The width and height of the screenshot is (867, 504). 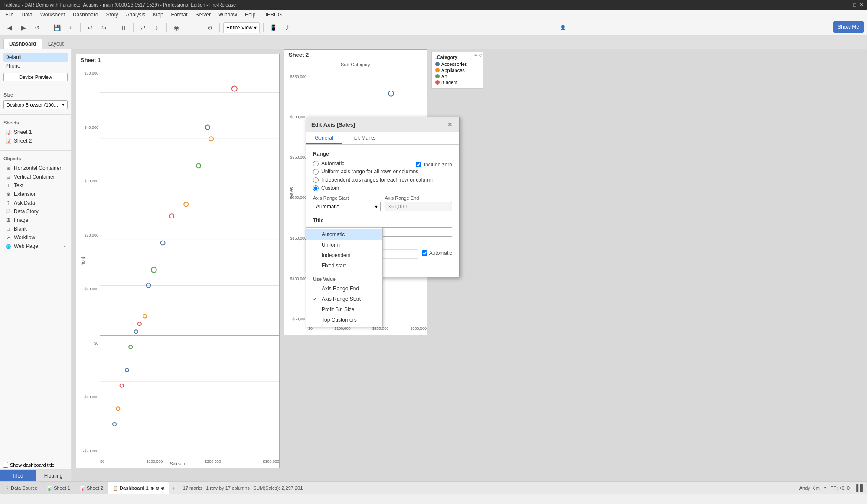 What do you see at coordinates (316, 172) in the screenshot?
I see `radio-uniform-input` at bounding box center [316, 172].